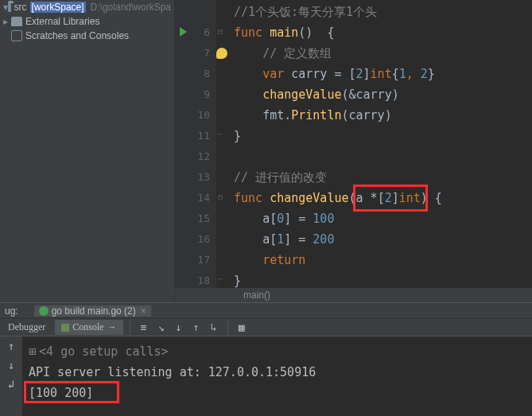 The image size is (532, 416). Describe the element at coordinates (161, 328) in the screenshot. I see `step-into-icon: ↘` at that location.